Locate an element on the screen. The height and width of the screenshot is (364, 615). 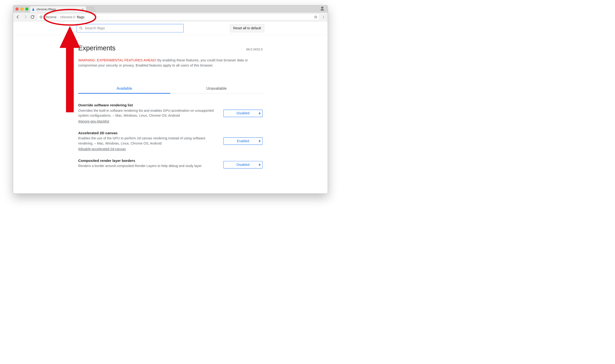
flags-list: Override software rendering list Overrid… is located at coordinates (171, 136).